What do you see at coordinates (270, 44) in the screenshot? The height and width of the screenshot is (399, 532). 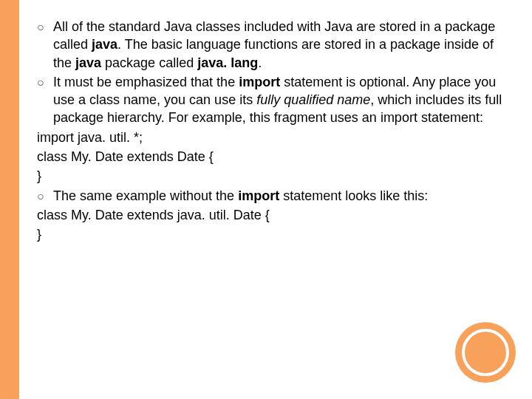 I see `bullet-item: ○ All of the standard Java classes inclu…` at bounding box center [270, 44].